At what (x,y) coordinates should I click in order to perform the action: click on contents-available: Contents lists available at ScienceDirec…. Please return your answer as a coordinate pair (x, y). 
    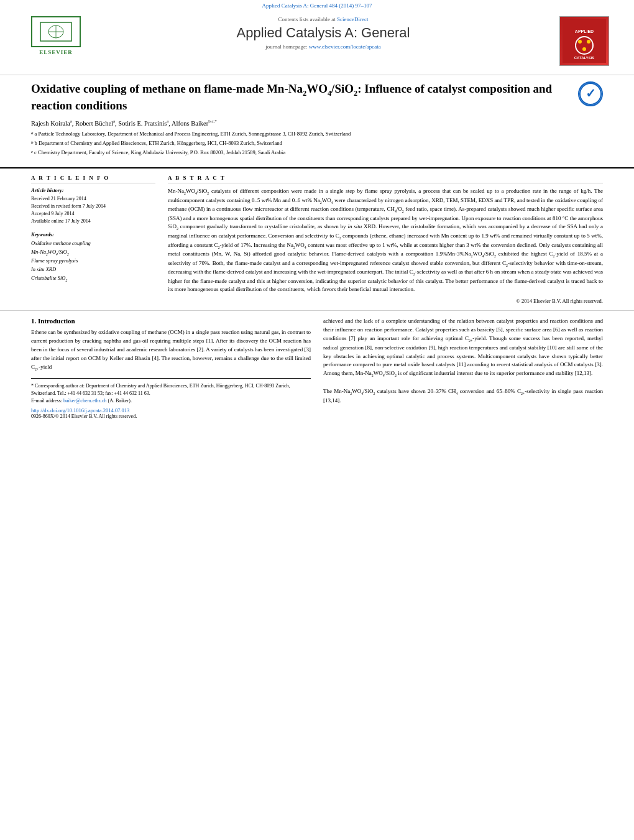
    Looking at the image, I should click on (323, 19).